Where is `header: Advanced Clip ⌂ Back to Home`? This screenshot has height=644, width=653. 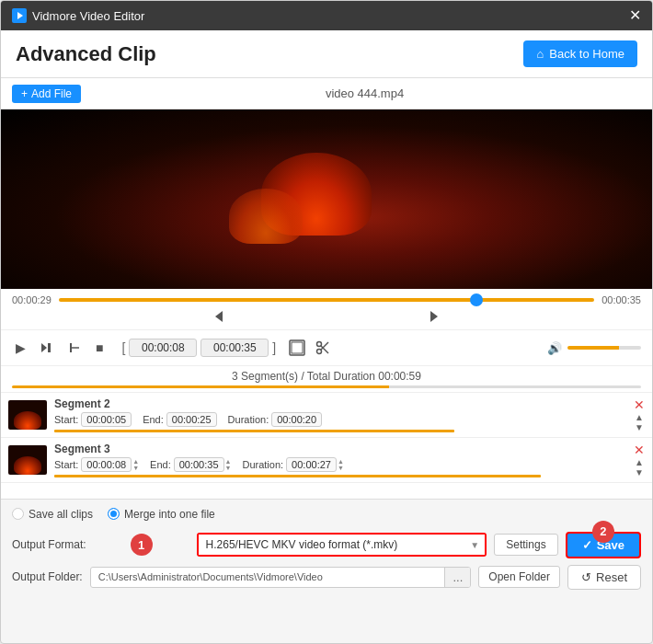
header: Advanced Clip ⌂ Back to Home is located at coordinates (326, 54).